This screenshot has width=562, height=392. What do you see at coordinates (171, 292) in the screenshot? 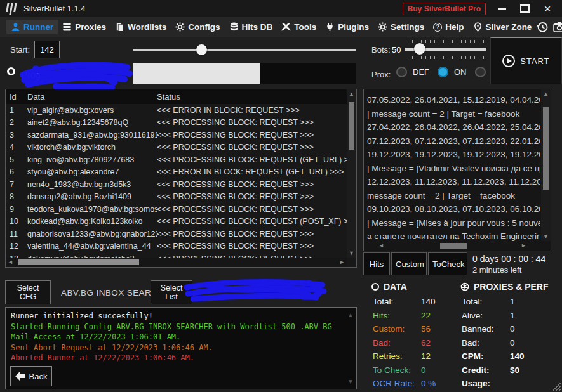
I see `select-list-button: Select List` at bounding box center [171, 292].